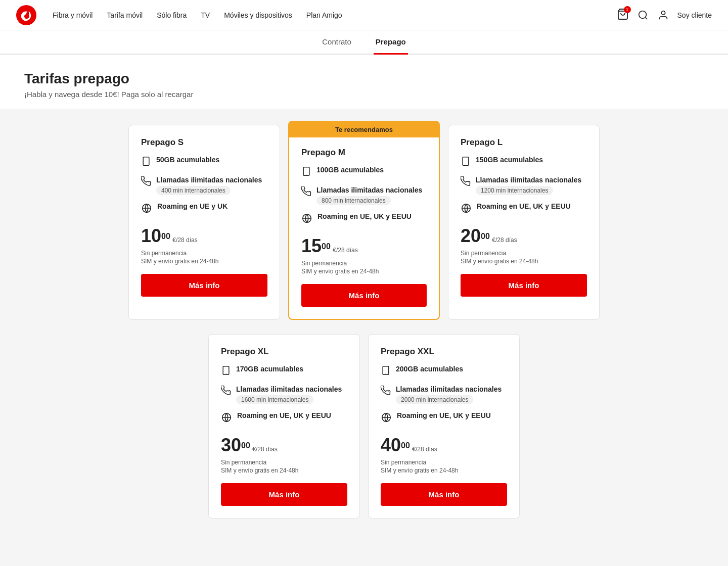  Describe the element at coordinates (284, 352) in the screenshot. I see `plan-xl-title: Prepago XL` at that location.